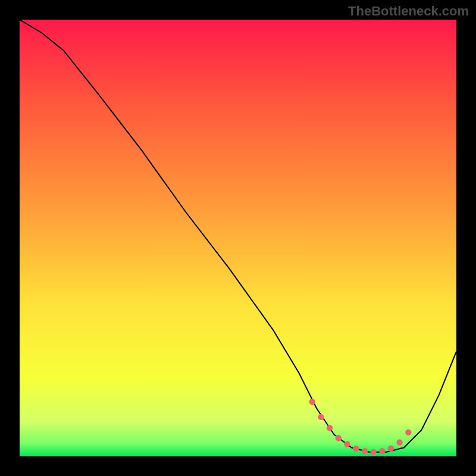 The height and width of the screenshot is (476, 476). I want to click on watermark-text: TheBottleneck.com, so click(408, 11).